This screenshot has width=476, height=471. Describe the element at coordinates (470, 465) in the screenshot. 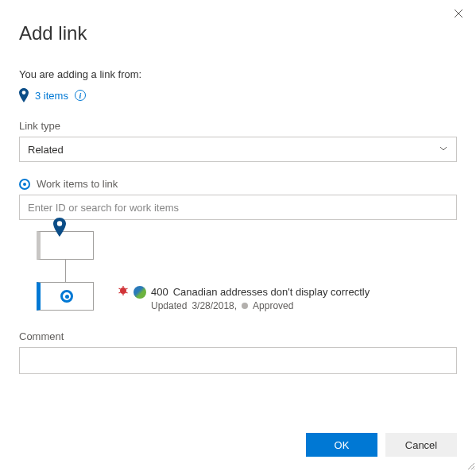

I see `resize-grip-icon` at that location.